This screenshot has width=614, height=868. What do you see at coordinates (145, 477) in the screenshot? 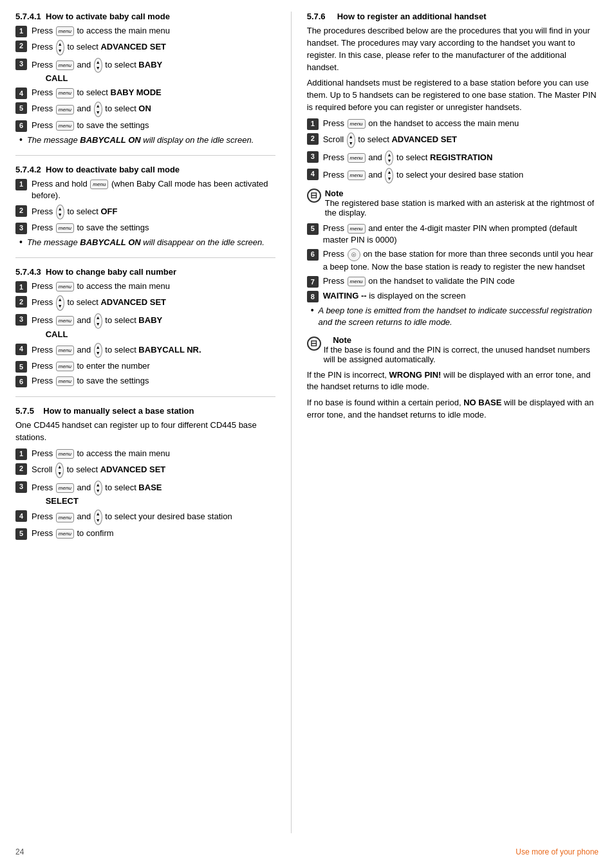
I see `section-575: 5.7.5 How to manually select a base stat…` at bounding box center [145, 477].